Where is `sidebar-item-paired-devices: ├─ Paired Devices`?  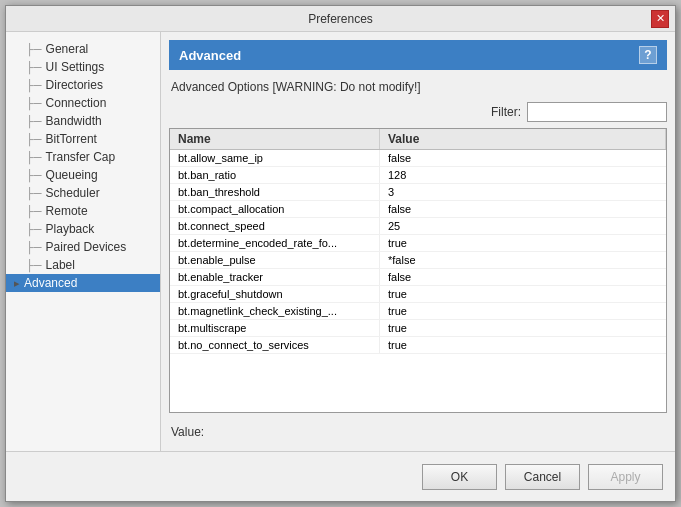 sidebar-item-paired-devices: ├─ Paired Devices is located at coordinates (83, 247).